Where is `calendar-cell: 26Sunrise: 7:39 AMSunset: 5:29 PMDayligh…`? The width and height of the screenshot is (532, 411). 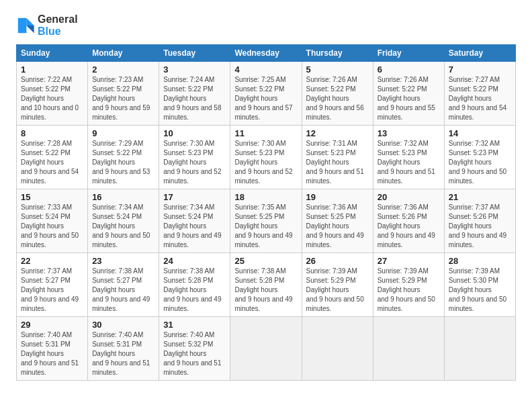 calendar-cell: 26Sunrise: 7:39 AMSunset: 5:29 PMDayligh… is located at coordinates (337, 285).